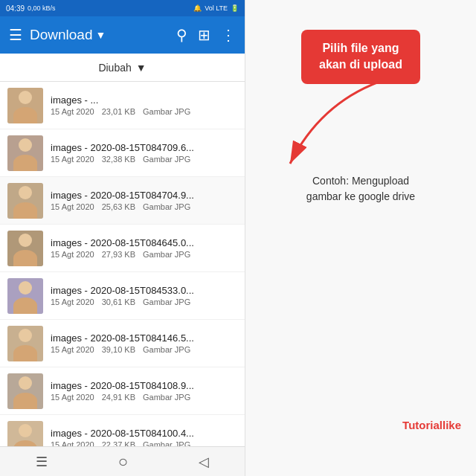 The height and width of the screenshot is (476, 476). Describe the element at coordinates (144, 153) in the screenshot. I see `file-info: images - 2020-08-15T084709.6... 15 Agt 2…` at that location.